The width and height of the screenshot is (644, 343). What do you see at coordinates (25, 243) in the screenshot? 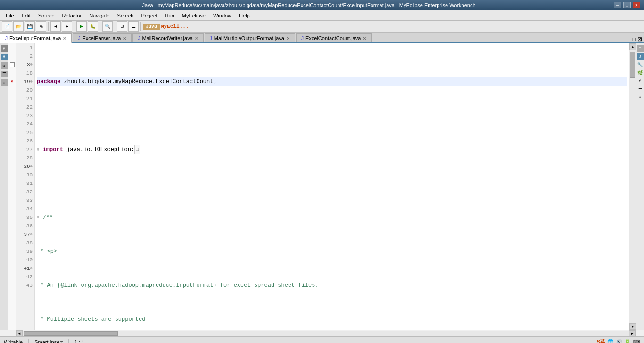
I see `line-num-38: 38` at bounding box center [25, 243].